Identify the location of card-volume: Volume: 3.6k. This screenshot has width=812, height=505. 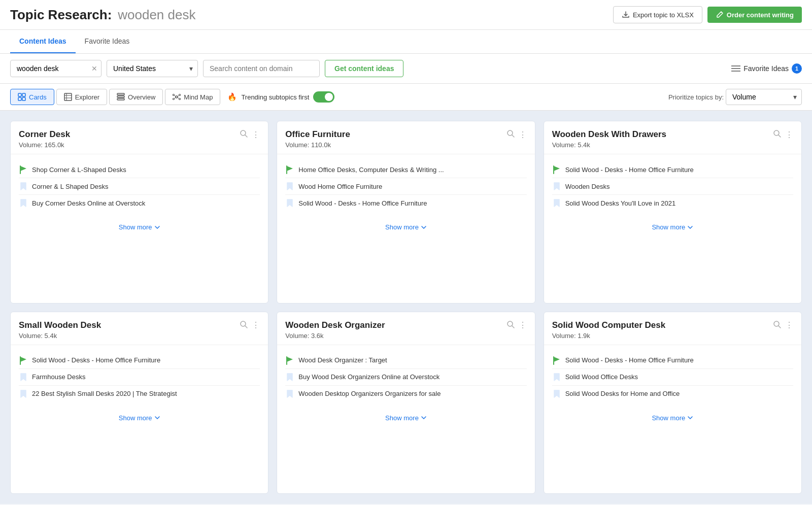
(335, 336).